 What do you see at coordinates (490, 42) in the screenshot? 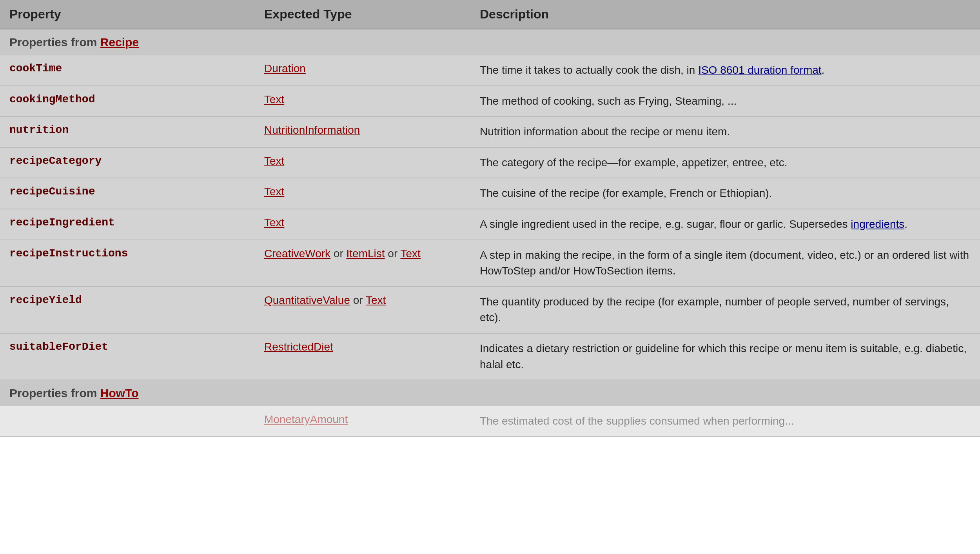
I see `section-header-0: Properties from Recipe` at bounding box center [490, 42].